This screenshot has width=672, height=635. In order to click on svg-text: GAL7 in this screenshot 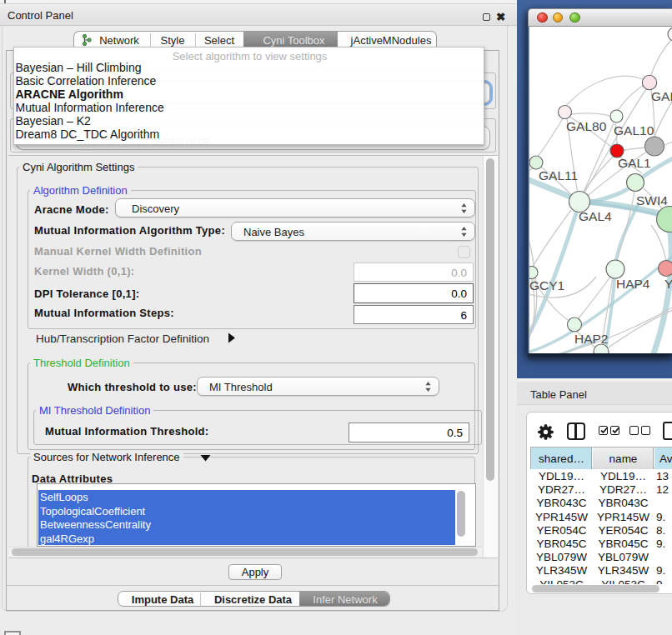, I will do `click(662, 97)`.